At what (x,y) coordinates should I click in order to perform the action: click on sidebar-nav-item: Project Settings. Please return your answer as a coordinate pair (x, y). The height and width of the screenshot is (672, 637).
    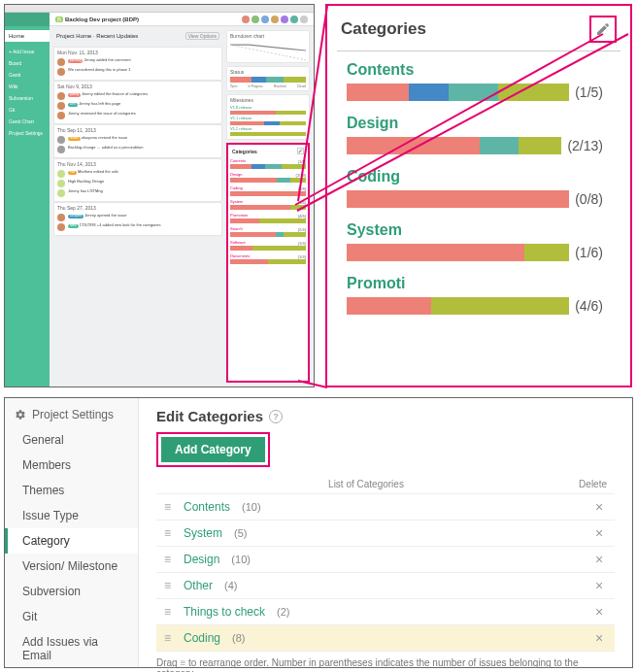
    Looking at the image, I should click on (27, 133).